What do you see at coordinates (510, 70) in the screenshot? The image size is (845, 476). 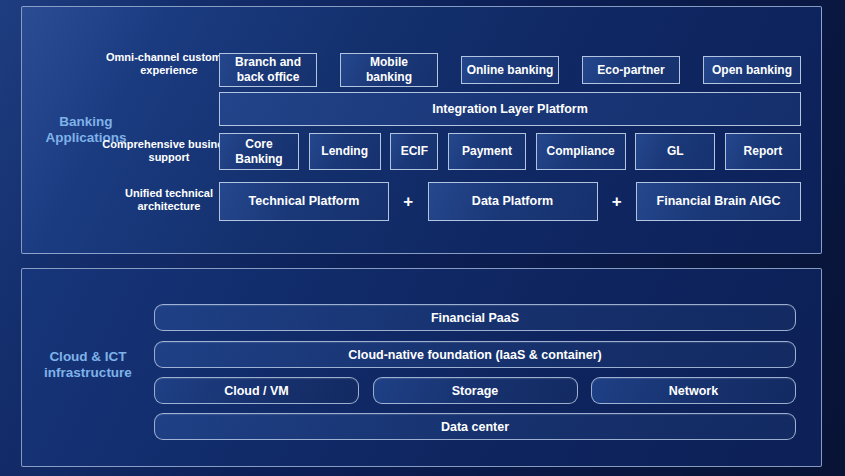 I see `box-online-banking: Online banking` at bounding box center [510, 70].